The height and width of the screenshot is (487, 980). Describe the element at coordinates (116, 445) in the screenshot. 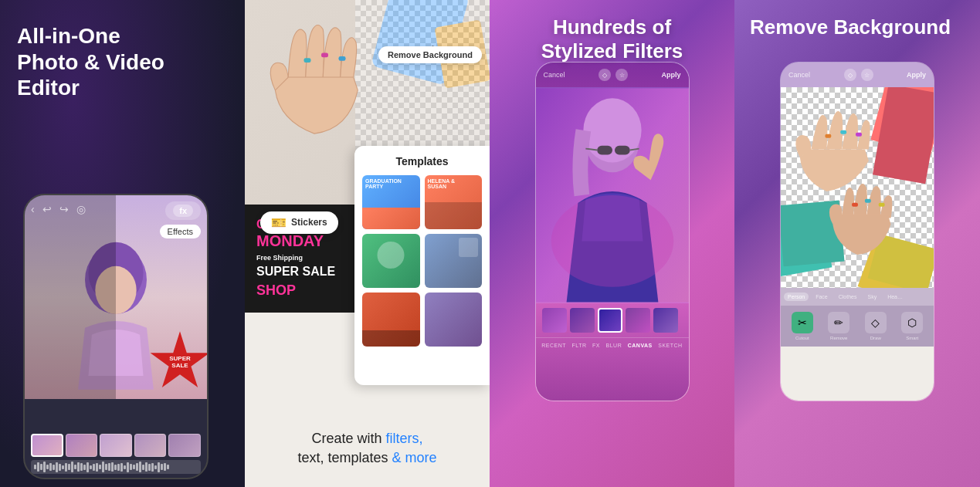

I see `thumbnail-strip` at that location.